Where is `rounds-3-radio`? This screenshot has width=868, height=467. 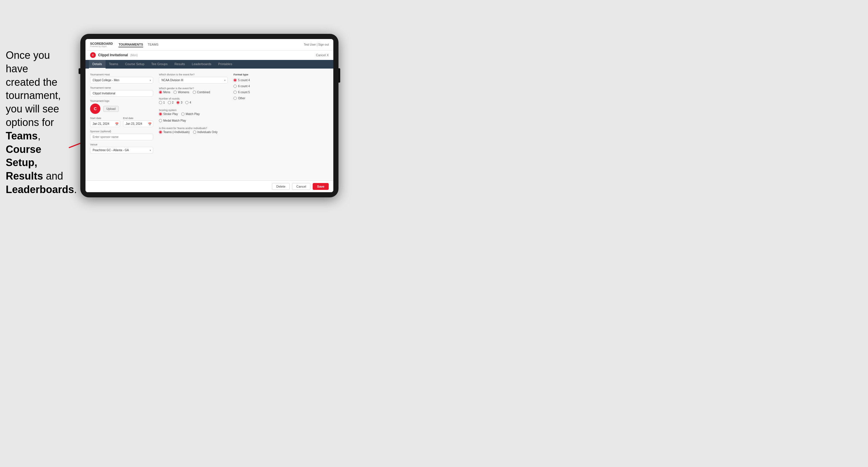
rounds-3-radio is located at coordinates (178, 102).